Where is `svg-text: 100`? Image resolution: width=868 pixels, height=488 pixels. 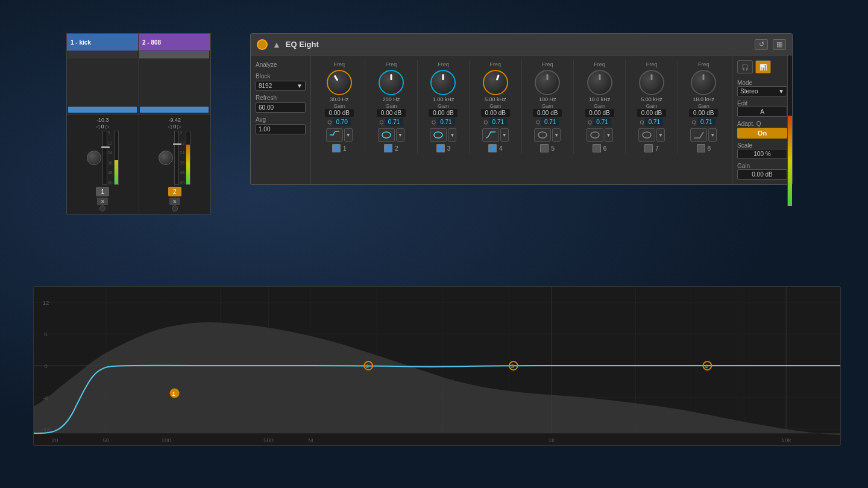 svg-text: 100 is located at coordinates (166, 440).